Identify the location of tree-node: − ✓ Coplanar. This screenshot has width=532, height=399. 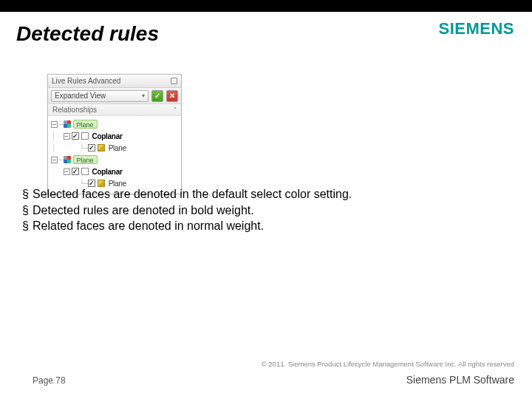
(115, 171).